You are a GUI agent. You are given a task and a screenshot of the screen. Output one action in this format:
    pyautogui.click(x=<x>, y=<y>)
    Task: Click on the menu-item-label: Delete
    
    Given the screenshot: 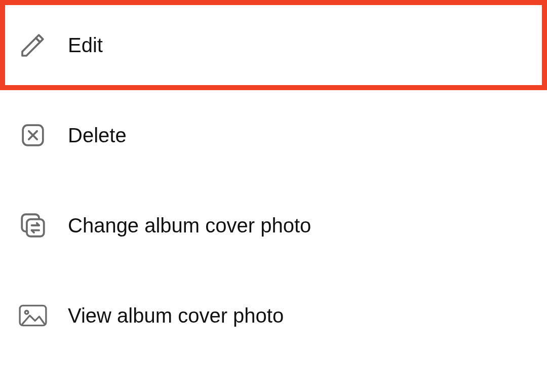 What is the action you would take?
    pyautogui.click(x=97, y=136)
    